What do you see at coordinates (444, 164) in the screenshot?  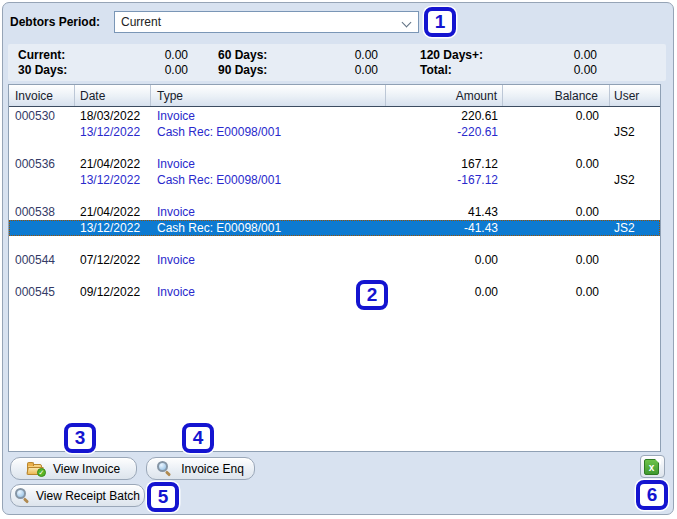 I see `cell-amt: 167.12` at bounding box center [444, 164].